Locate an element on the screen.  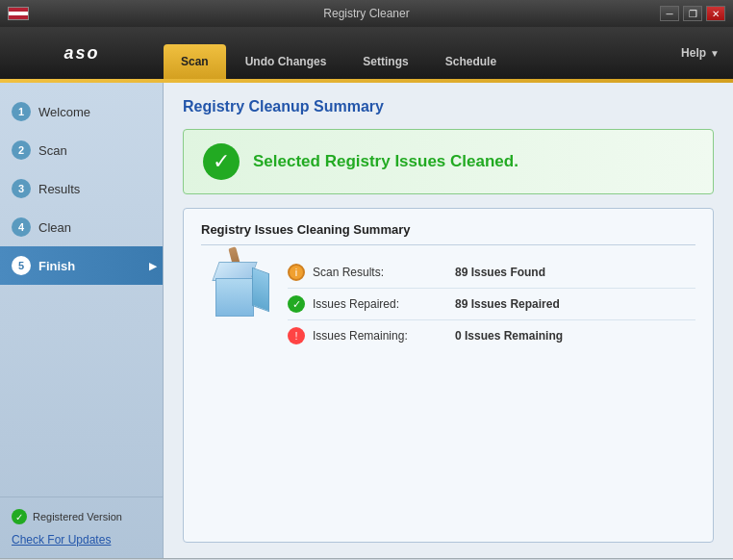
row-issues-repaired: ✓ Issues Repaired: 89 Issues Repaired is located at coordinates (492, 304).